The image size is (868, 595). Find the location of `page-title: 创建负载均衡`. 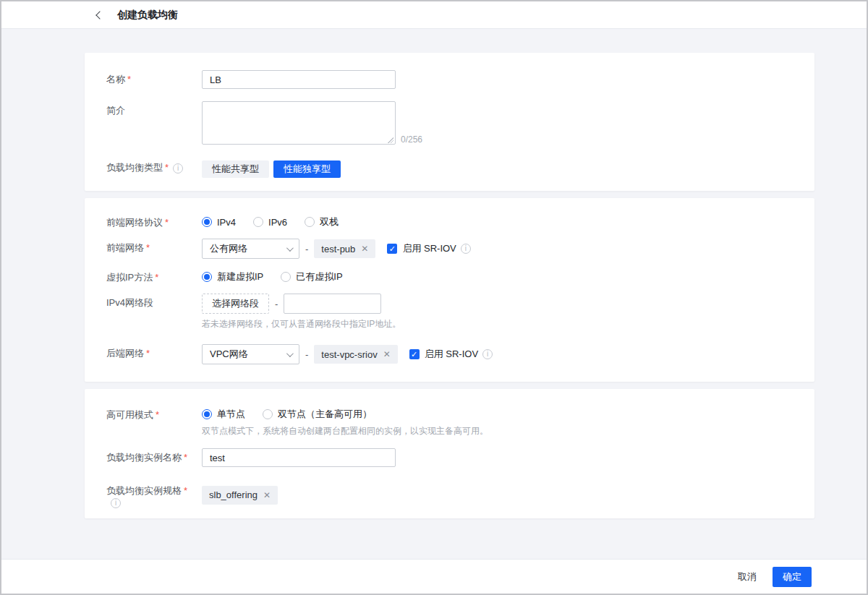

page-title: 创建负载均衡 is located at coordinates (148, 15).